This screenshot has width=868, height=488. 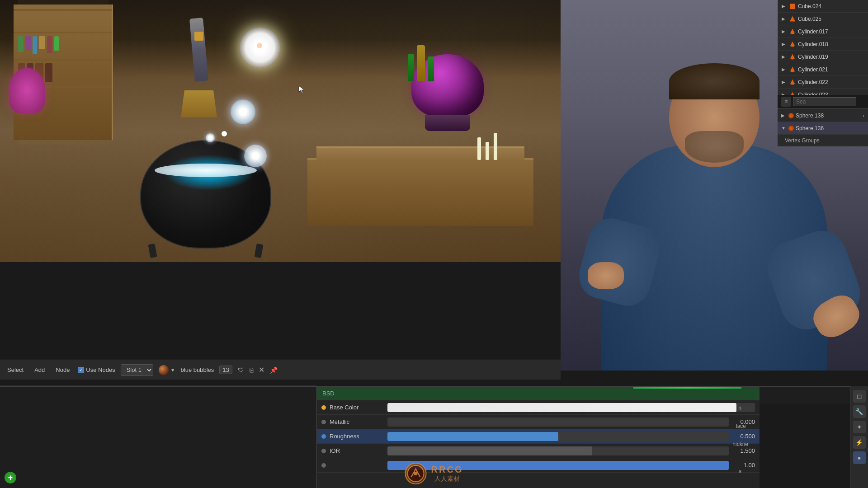 What do you see at coordinates (823, 128) in the screenshot?
I see `sphere136-item: ▼ Sphere.136` at bounding box center [823, 128].